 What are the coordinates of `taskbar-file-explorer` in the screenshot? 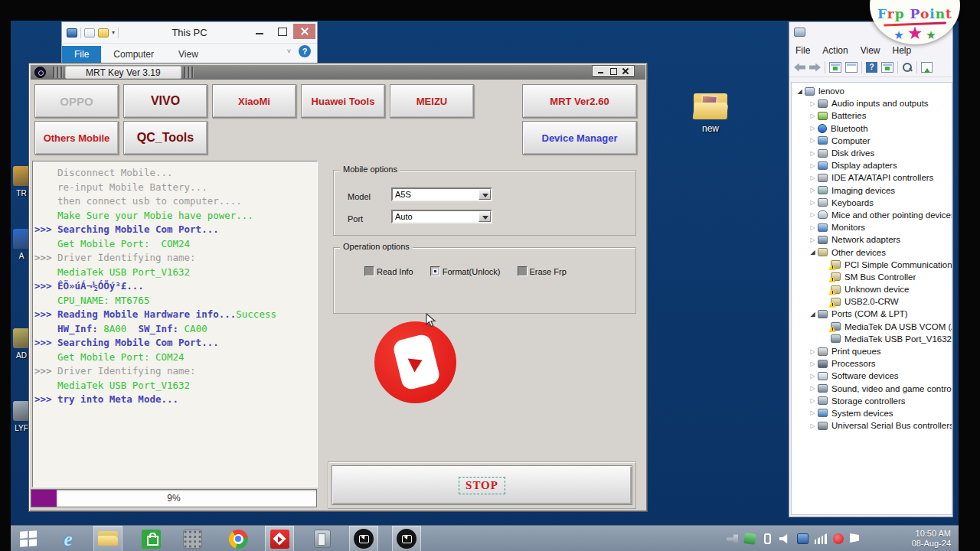 It's located at (108, 539).